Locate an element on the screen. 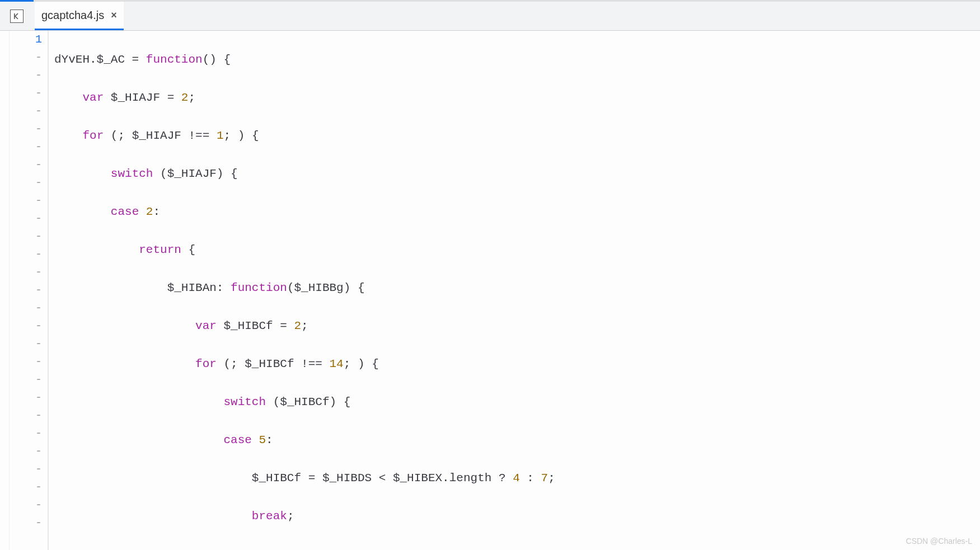 Image resolution: width=980 pixels, height=550 pixels. tab-filename: gcaptcha4.js is located at coordinates (73, 16).